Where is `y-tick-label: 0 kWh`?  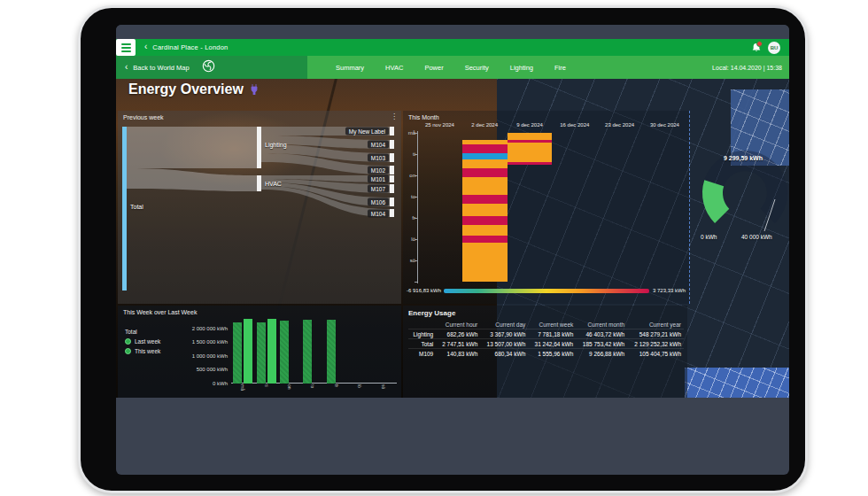
y-tick-label: 0 kWh is located at coordinates (220, 384).